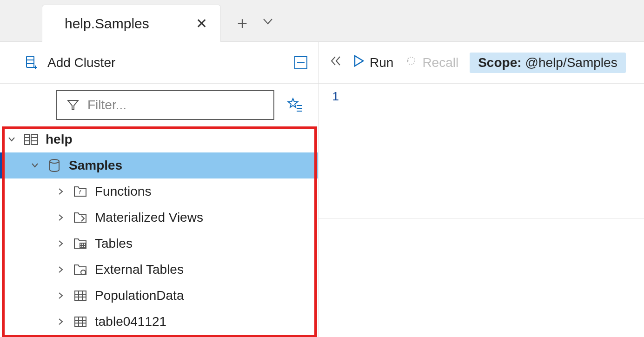 Image resolution: width=644 pixels, height=337 pixels. What do you see at coordinates (80, 192) in the screenshot?
I see `functions-folder-icon: f` at bounding box center [80, 192].